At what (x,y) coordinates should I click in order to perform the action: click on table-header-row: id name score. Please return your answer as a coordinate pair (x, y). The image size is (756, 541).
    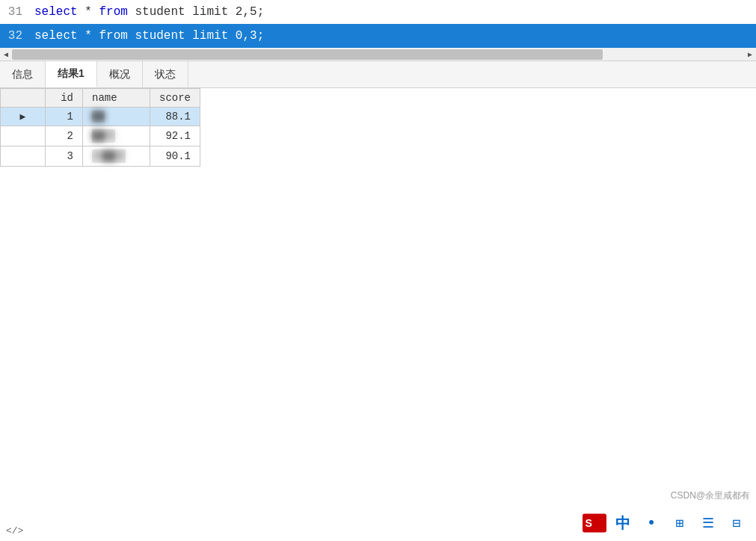
    Looking at the image, I should click on (100, 99).